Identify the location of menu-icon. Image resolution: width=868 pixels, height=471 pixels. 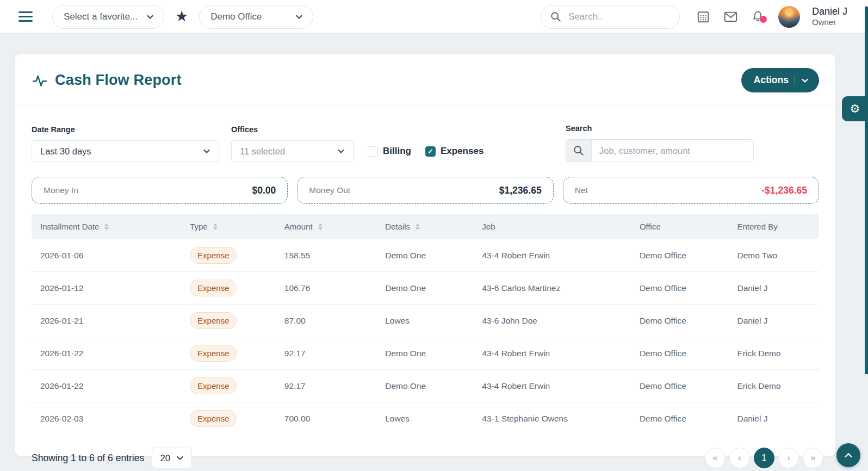
(26, 16).